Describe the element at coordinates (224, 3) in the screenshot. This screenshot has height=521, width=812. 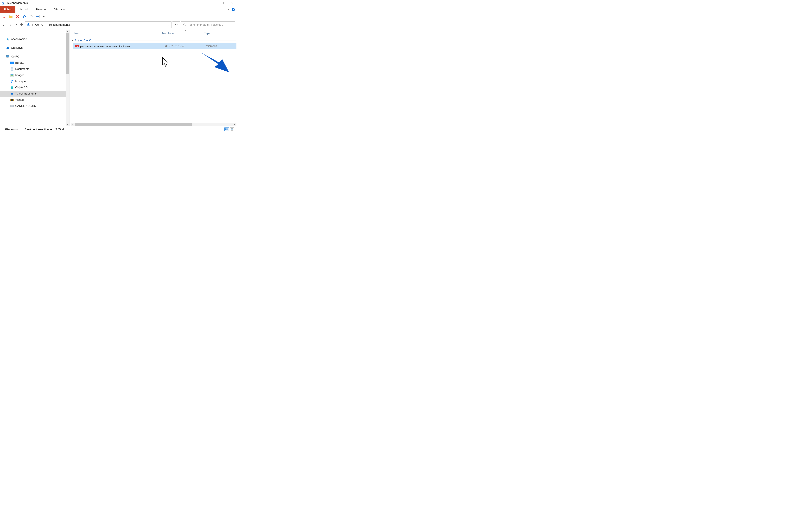
I see `window-controls` at that location.